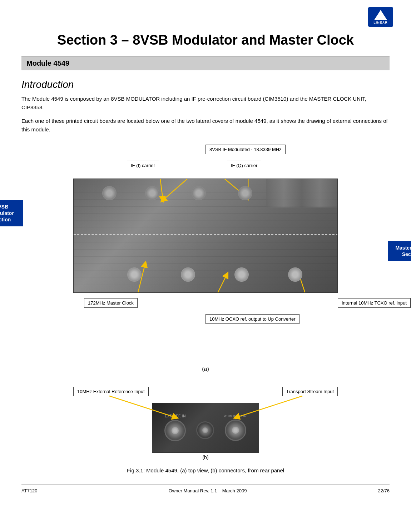 Image resolution: width=411 pixels, height=532 pixels. Describe the element at coordinates (206, 420) in the screenshot. I see `diagram-b-inner: 10MHz External Reference Input Transport…` at that location.